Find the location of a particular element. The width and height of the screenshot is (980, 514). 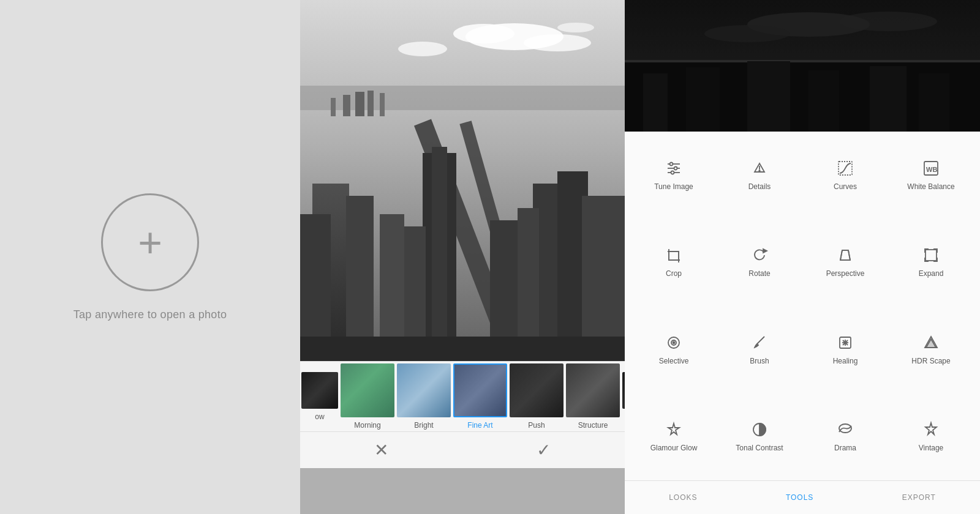

perspective-label: Perspective is located at coordinates (845, 274).